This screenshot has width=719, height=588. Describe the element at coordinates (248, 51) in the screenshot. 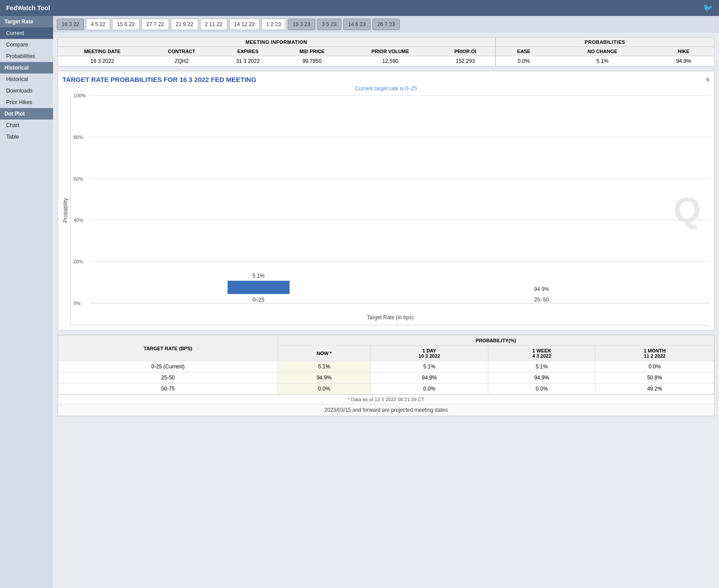

I see `col-expires: EXPIRES` at that location.